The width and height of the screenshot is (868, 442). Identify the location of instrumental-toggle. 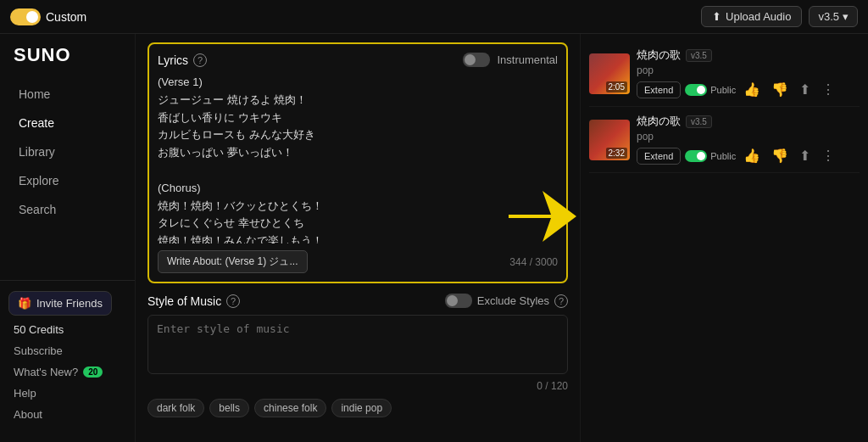
(476, 59).